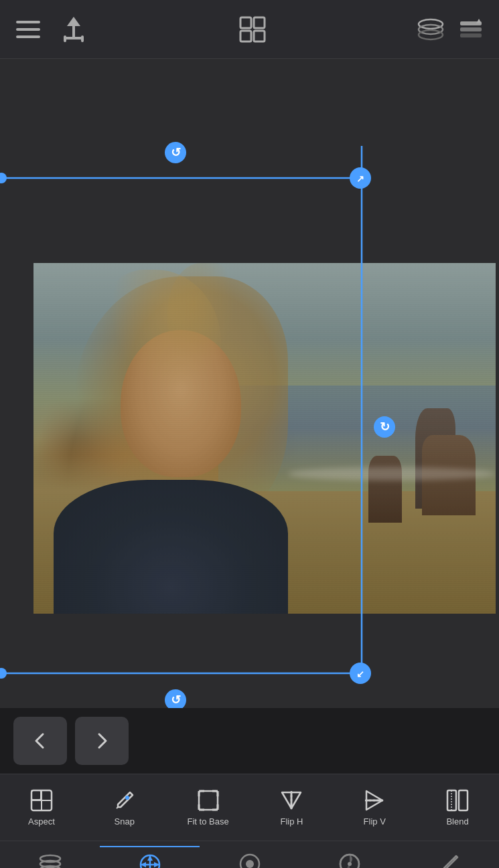 The height and width of the screenshot is (868, 499). Describe the element at coordinates (208, 822) in the screenshot. I see `fit-to-base-label: Fit to Base` at that location.